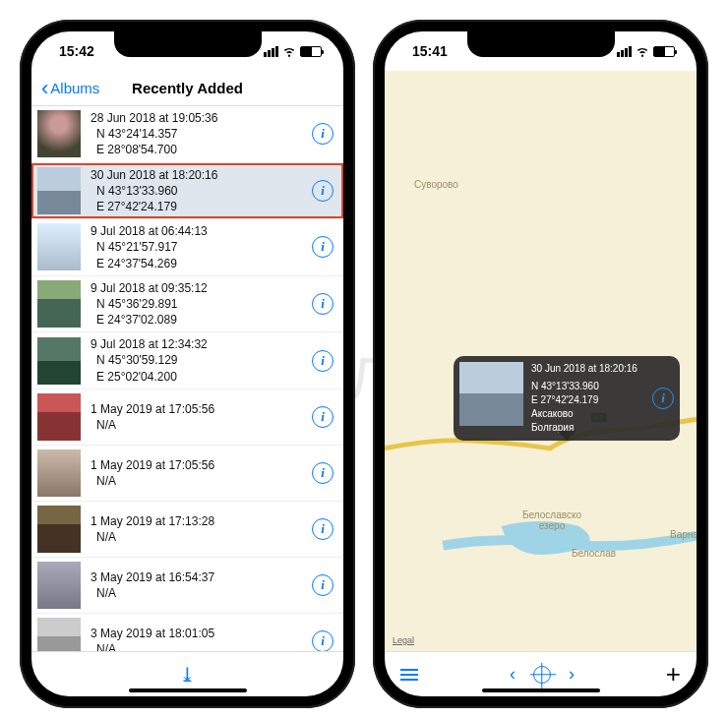 This screenshot has height=718, width=728. What do you see at coordinates (187, 135) in the screenshot?
I see `list-item: 28 Jun 2018 at 19:05:36N 43°24'14.357E 2…` at bounding box center [187, 135].